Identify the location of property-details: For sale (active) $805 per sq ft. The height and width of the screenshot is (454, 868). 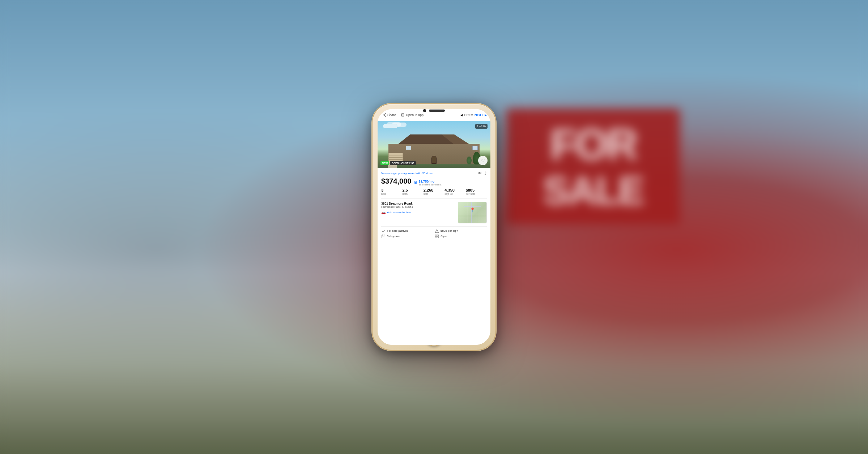
(434, 234).